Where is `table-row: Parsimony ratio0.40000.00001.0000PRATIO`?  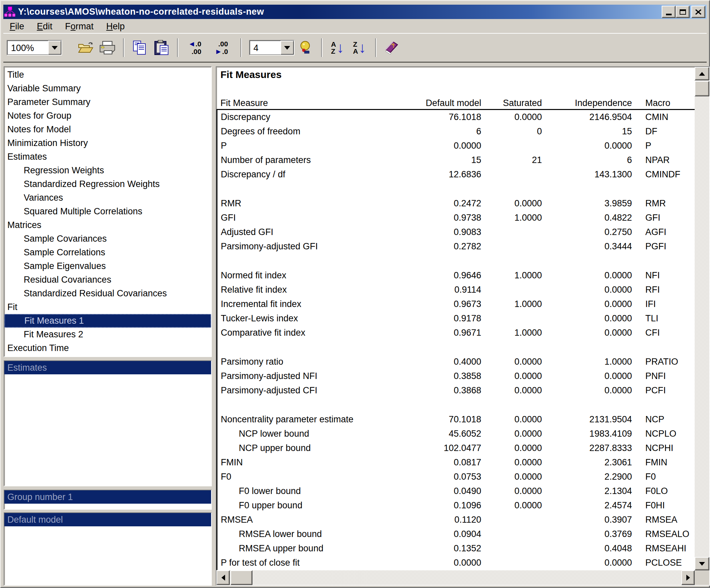 table-row: Parsimony ratio0.40000.00001.0000PRATIO is located at coordinates (456, 362).